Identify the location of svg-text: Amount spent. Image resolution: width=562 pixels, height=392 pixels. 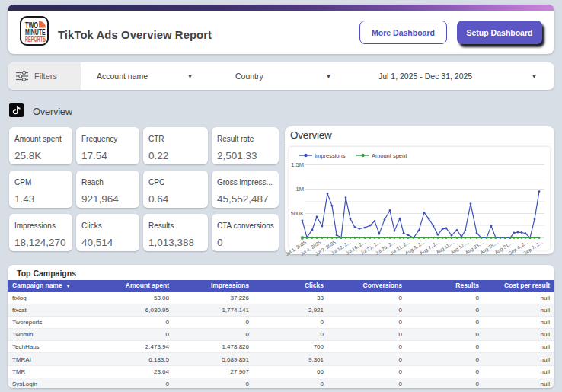
(390, 155).